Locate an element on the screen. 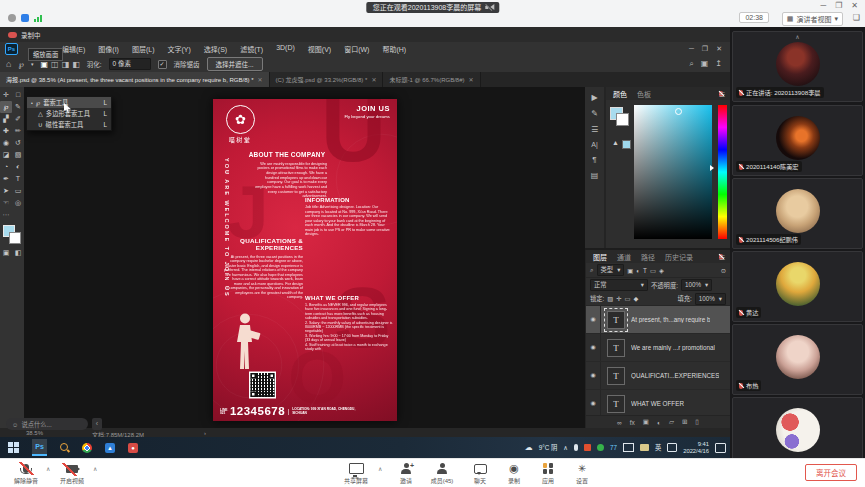  menu-select: 选择(S) is located at coordinates (216, 49).